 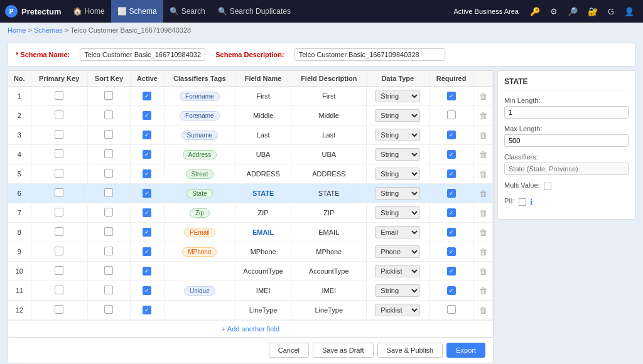 I want to click on breadcrumb-schemas: Schemas, so click(x=48, y=30).